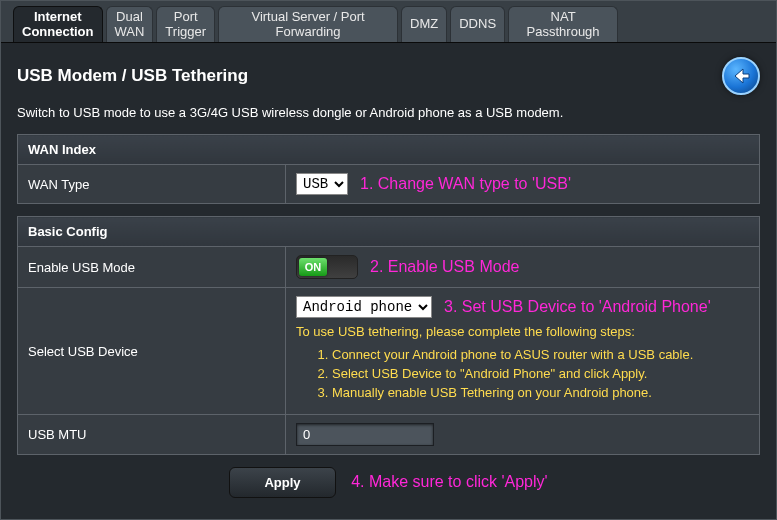  What do you see at coordinates (282, 482) in the screenshot?
I see `apply-button: Apply` at bounding box center [282, 482].